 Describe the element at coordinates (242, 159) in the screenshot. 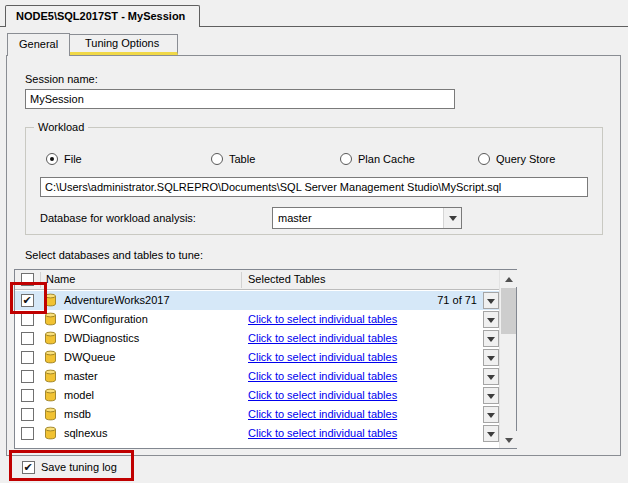

I see `radio-table-label: Table` at that location.